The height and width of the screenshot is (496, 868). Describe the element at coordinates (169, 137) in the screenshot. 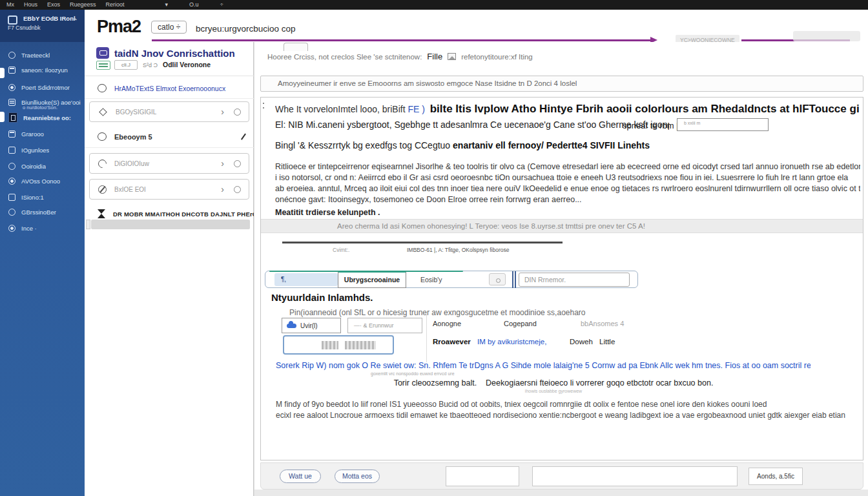

I see `panel-row-item: Ebeooym 5` at that location.